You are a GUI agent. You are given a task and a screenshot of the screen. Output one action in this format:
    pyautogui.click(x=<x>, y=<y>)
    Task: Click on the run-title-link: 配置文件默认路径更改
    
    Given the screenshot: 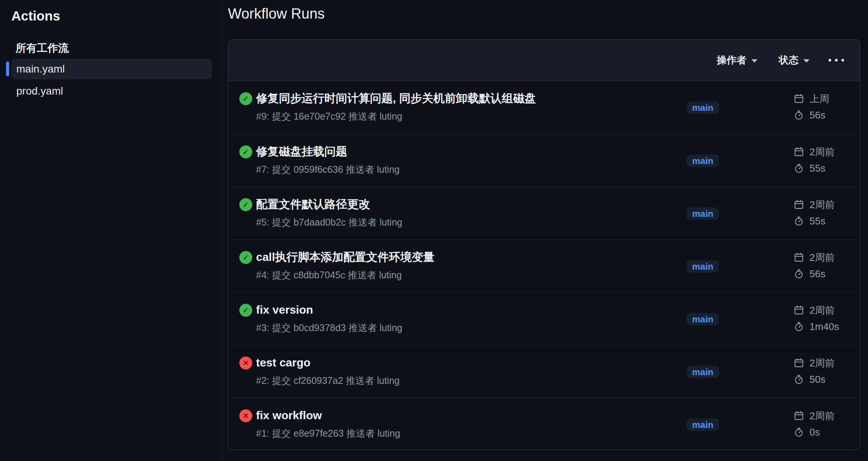 What is the action you would take?
    pyautogui.click(x=329, y=204)
    